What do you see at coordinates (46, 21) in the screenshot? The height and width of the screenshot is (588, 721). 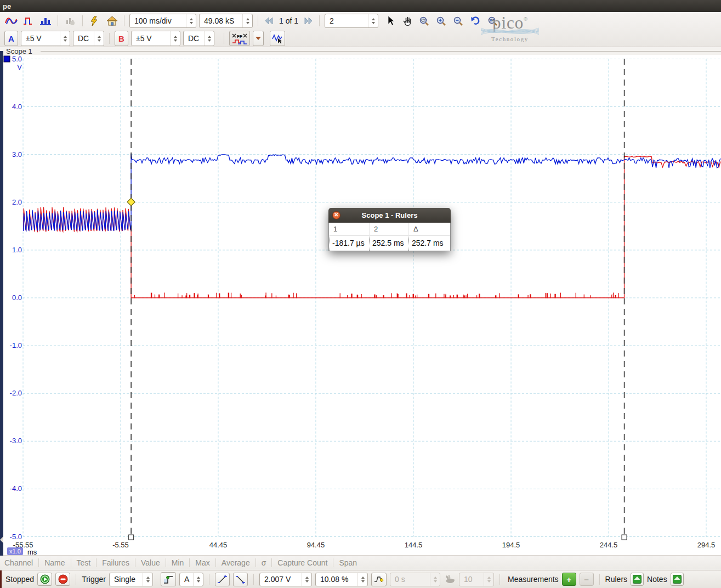 I see `spectrum-mode-button` at bounding box center [46, 21].